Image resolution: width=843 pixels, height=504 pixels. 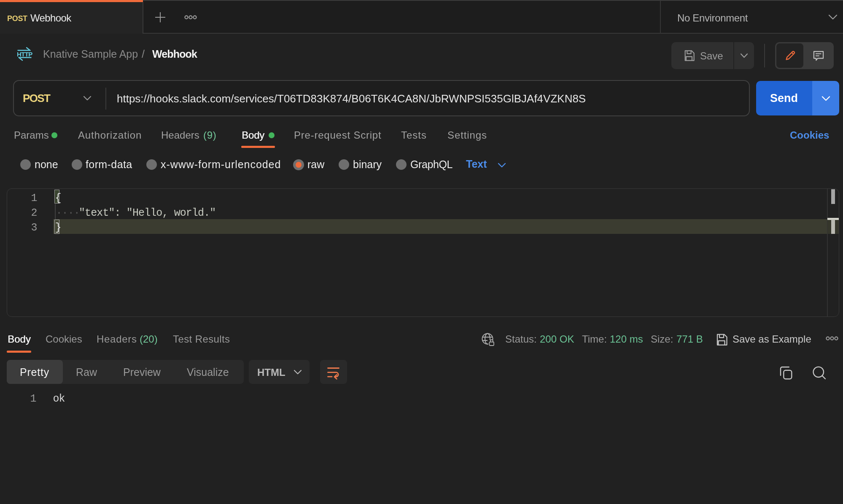 I want to click on svg-text: HTTP, so click(x=24, y=54).